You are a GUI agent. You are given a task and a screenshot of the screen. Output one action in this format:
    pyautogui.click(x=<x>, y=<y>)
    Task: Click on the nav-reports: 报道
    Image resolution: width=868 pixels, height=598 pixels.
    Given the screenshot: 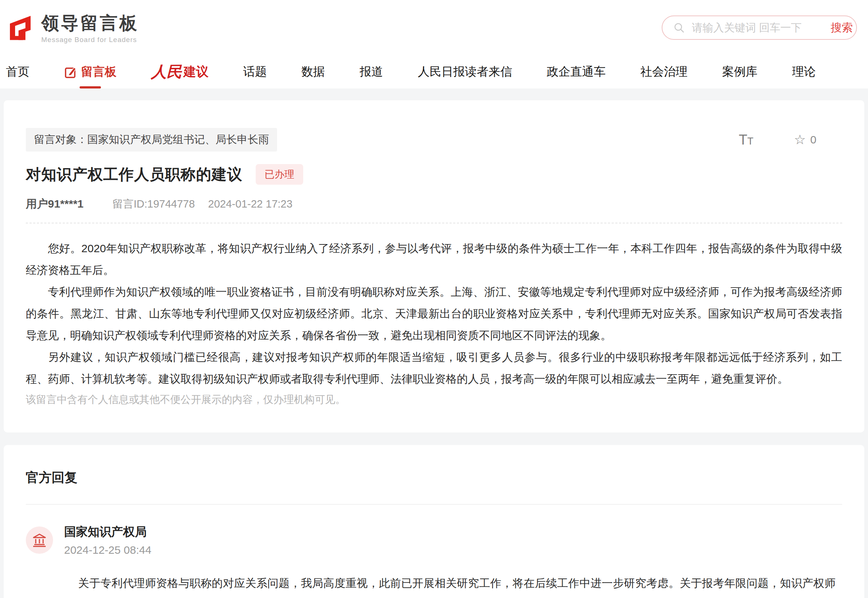 What is the action you would take?
    pyautogui.click(x=371, y=72)
    